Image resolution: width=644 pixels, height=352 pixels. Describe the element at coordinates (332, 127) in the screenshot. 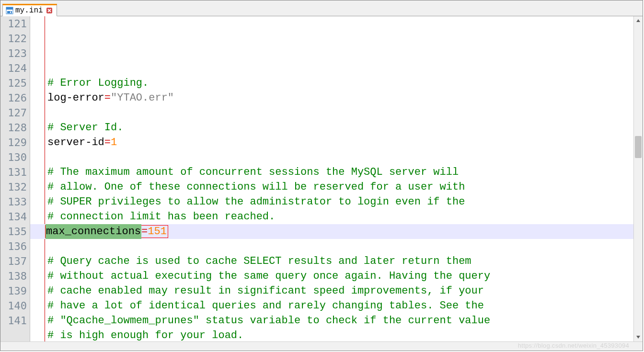

I see `code-line: # Server Id.` at that location.